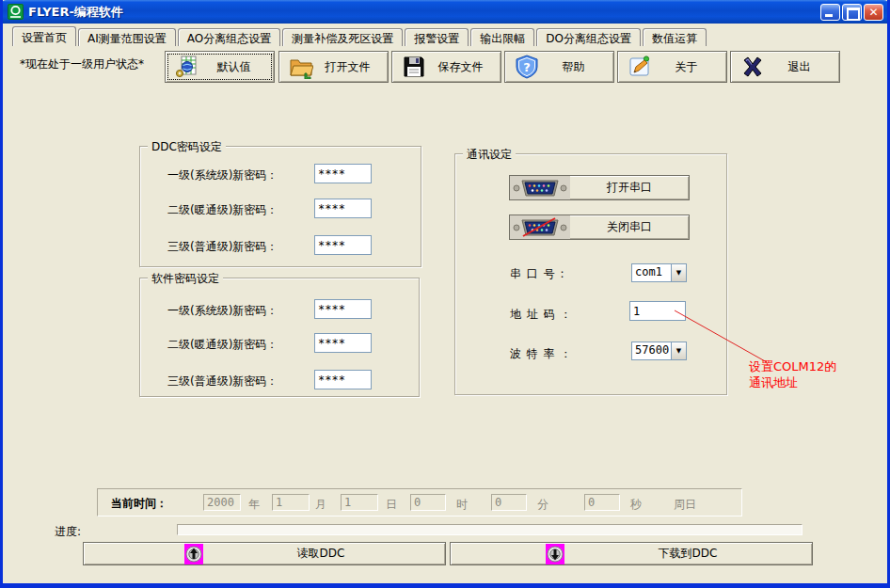  Describe the element at coordinates (301, 67) in the screenshot. I see `open-file-icon` at that location.